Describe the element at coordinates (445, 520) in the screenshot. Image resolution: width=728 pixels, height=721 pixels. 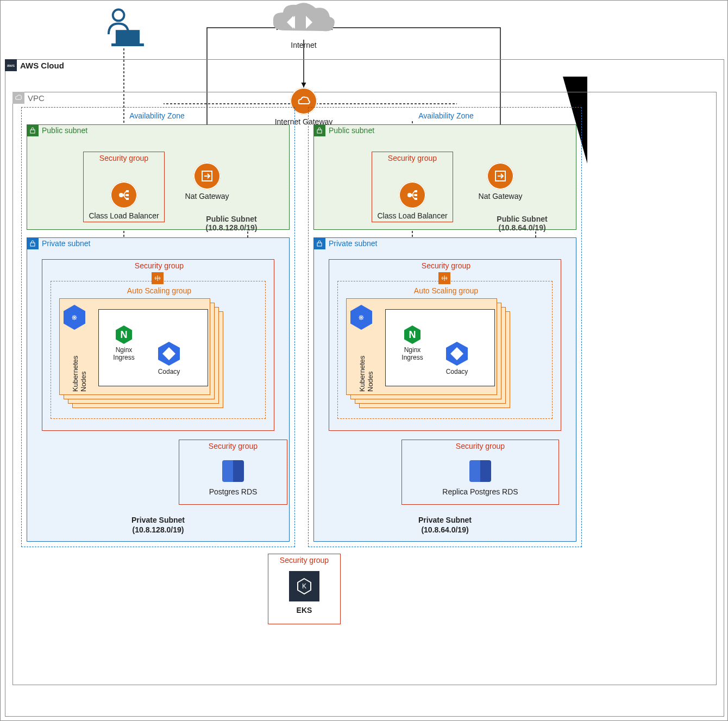
I see `private-subnet-right-title: Private Subnet` at that location.